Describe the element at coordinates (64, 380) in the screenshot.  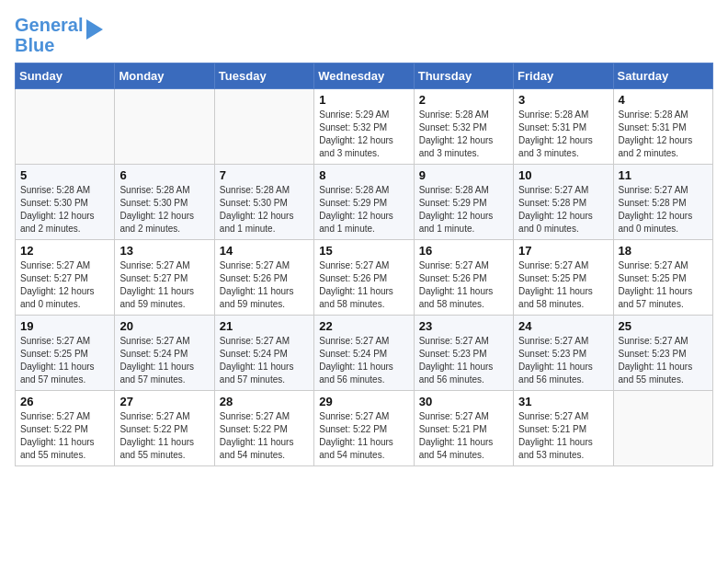
I see `cell-info-text: and 57 minutes.` at that location.